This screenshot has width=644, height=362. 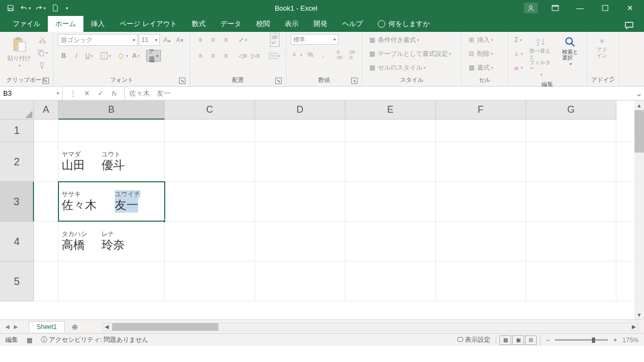 What do you see at coordinates (370, 327) in the screenshot?
I see `horizontal-scrollbar: ◀ ▶` at bounding box center [370, 327].